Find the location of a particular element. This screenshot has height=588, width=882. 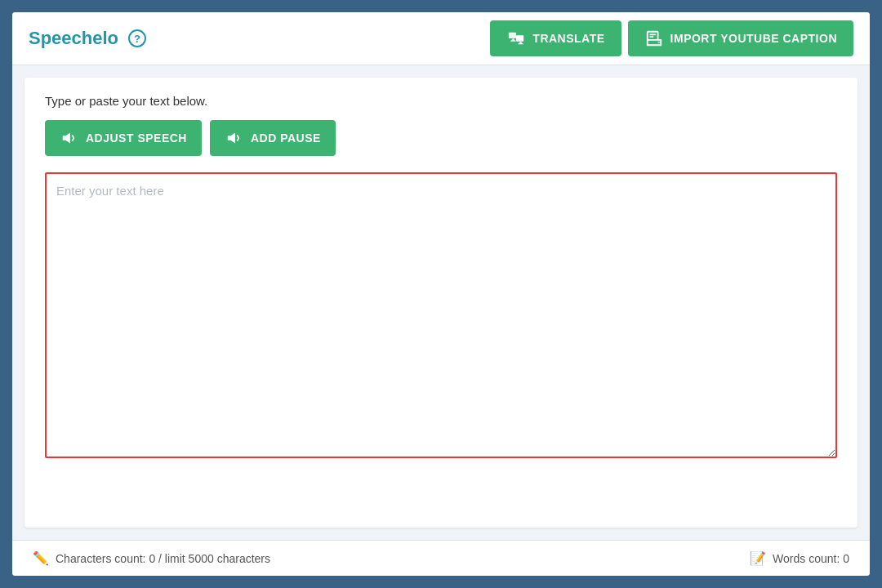

instruction-text: Type or paste your text below. is located at coordinates (441, 101).